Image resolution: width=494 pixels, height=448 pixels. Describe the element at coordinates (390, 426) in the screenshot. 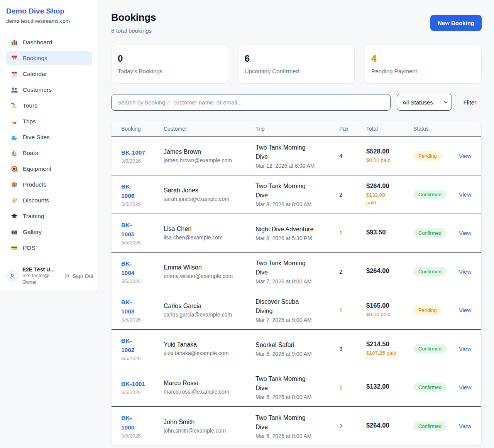

I see `total-cell: $264.00` at that location.